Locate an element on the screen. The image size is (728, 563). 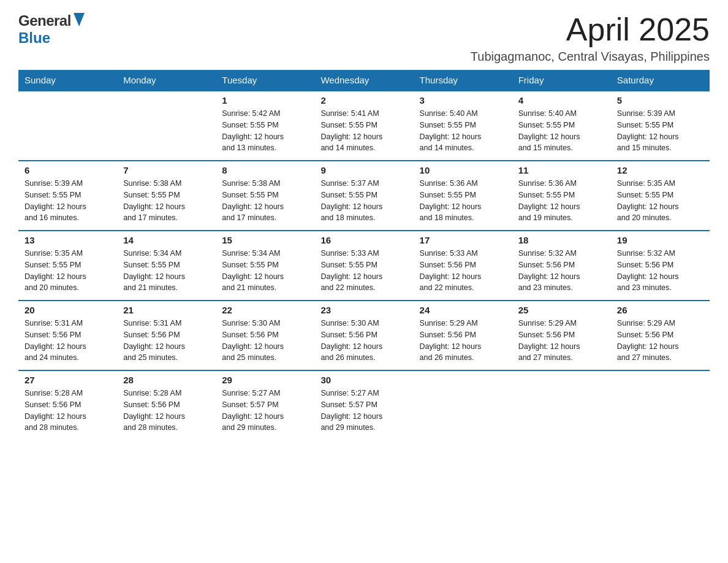
day-info: Sunrise: 5:33 AM Sunset: 5:56 PM Dayligh… is located at coordinates (463, 271).